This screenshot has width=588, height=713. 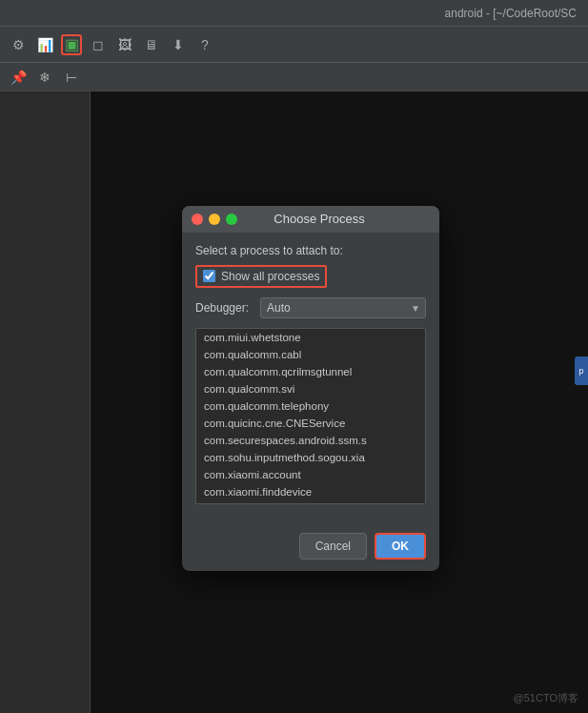 I want to click on left-panel, so click(x=46, y=402).